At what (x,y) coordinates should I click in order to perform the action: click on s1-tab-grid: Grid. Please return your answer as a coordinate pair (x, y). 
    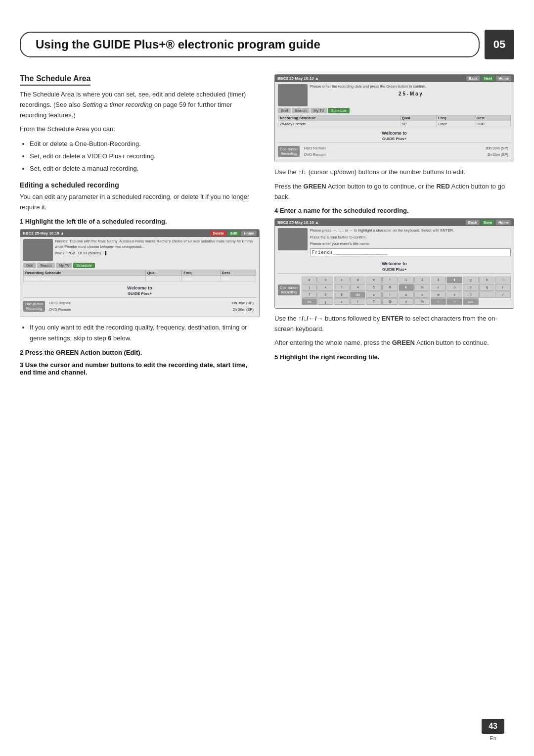
    Looking at the image, I should click on (284, 111).